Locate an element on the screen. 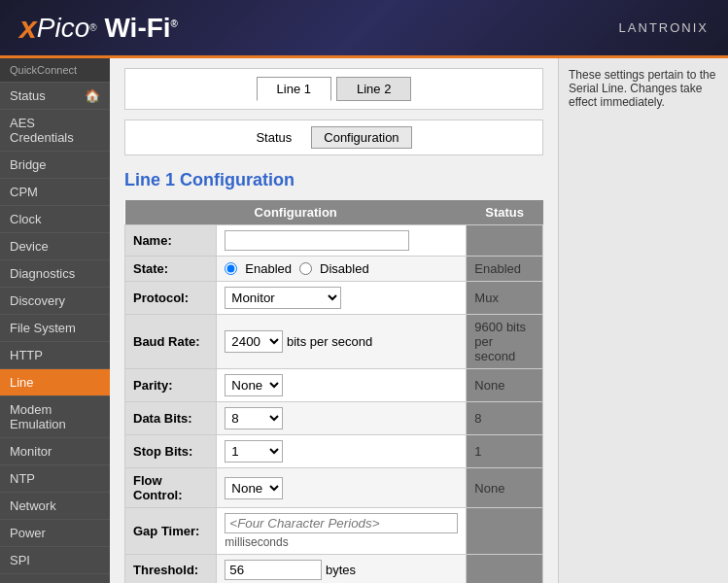 The image size is (728, 583). gap-timer-label: Gap Timer: is located at coordinates (171, 532).